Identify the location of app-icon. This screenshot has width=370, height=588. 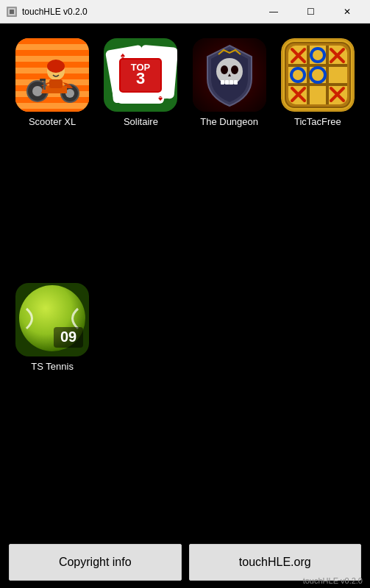
(12, 12).